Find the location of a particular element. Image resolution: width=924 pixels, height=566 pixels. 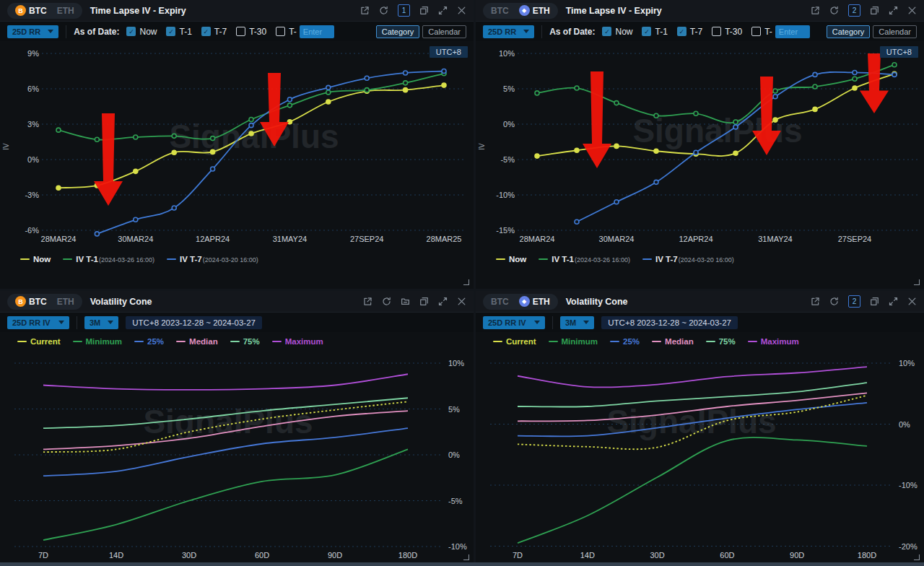

tab-eth-label: ETH is located at coordinates (66, 11).